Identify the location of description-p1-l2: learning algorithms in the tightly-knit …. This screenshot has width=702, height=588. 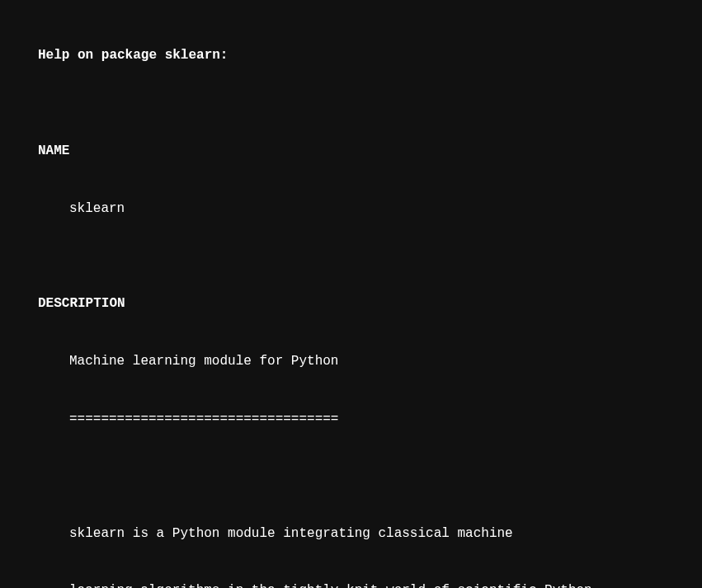
(370, 585).